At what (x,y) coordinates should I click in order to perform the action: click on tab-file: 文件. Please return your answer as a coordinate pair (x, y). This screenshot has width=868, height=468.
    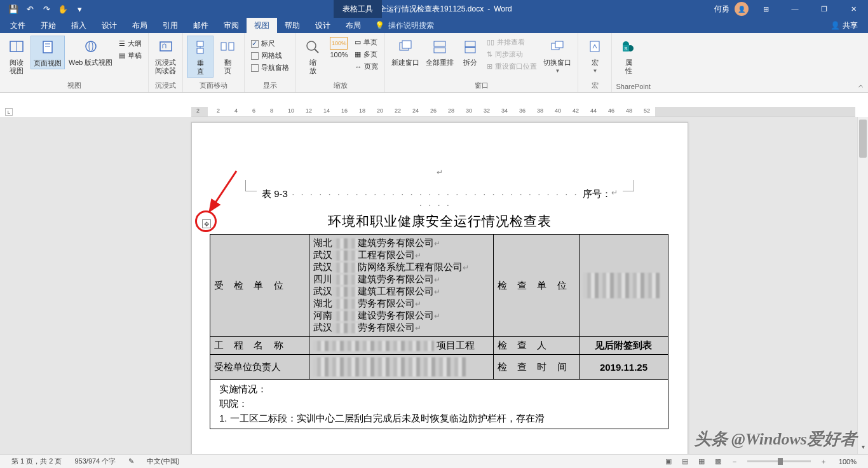
    Looking at the image, I should click on (18, 25).